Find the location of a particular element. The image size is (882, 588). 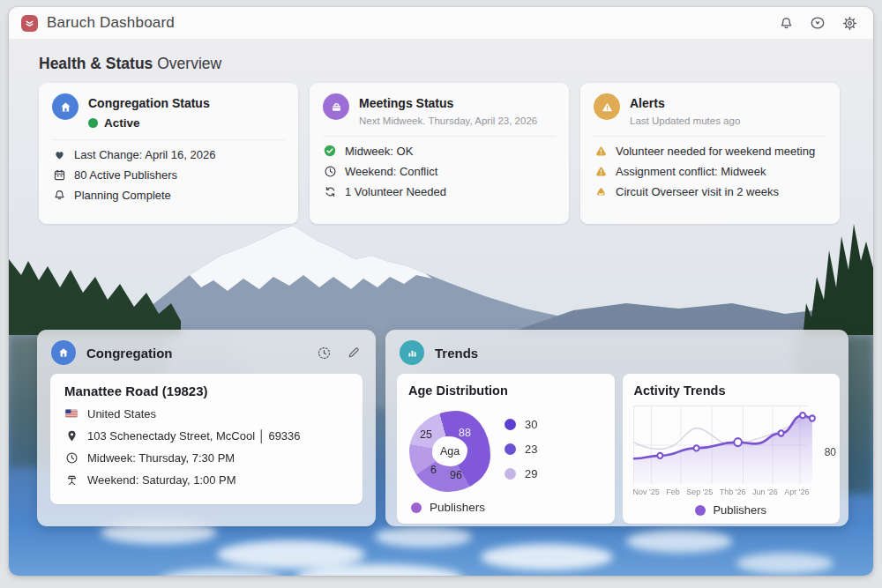

app-logo-icon is located at coordinates (30, 23).